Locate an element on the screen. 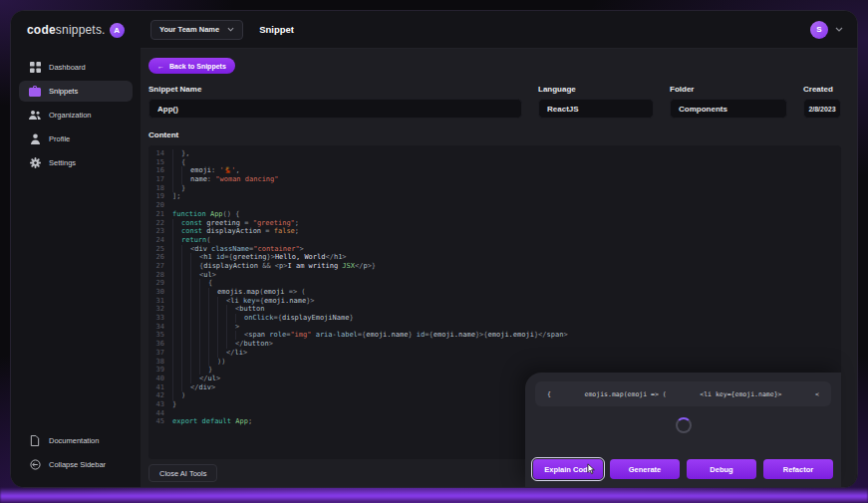  back-to-snippets-button: ← Back to Snippets is located at coordinates (191, 66).